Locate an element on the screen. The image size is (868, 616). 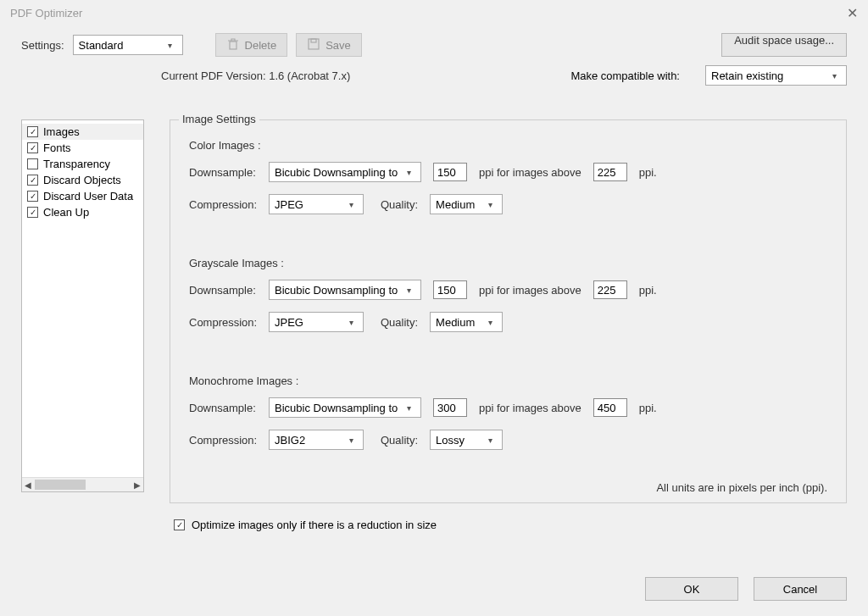
sidebar-item-transparency: Transparency is located at coordinates (83, 164).